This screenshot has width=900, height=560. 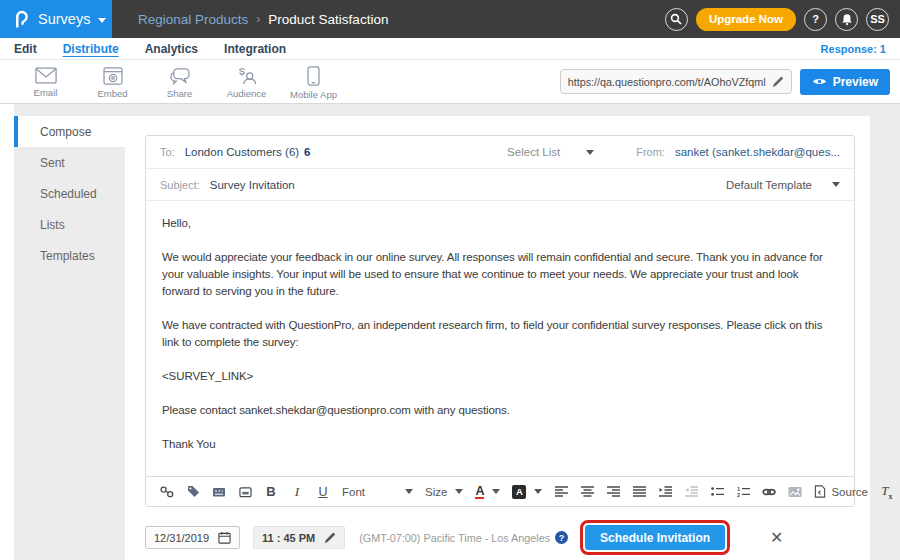 What do you see at coordinates (886, 492) in the screenshot?
I see `remove-format-icon: Tx` at bounding box center [886, 492].